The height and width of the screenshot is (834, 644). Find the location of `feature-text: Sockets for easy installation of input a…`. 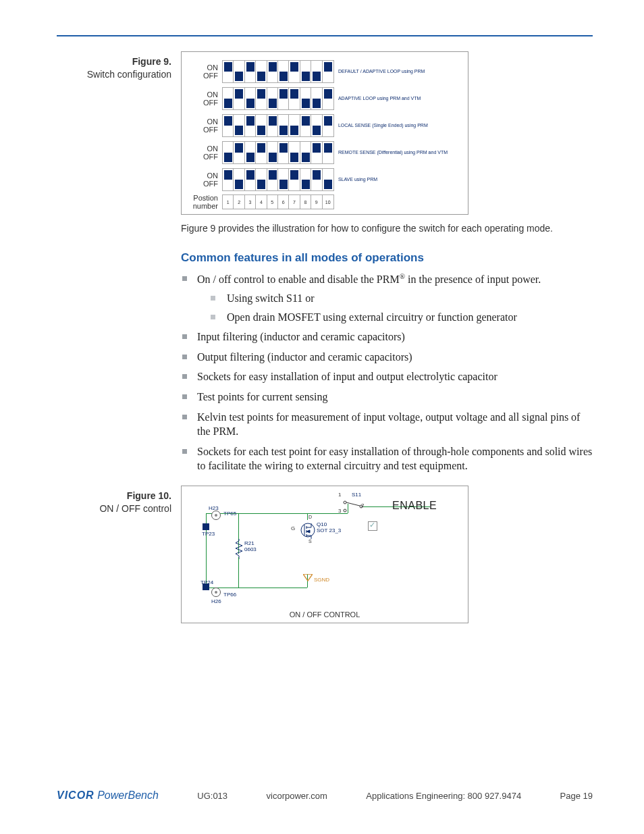

feature-text: Sockets for easy installation of input a… is located at coordinates (347, 377).